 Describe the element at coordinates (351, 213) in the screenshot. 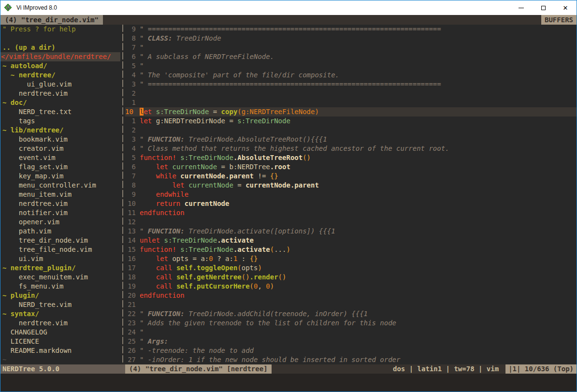

I see `code-line: 11endfunction` at that location.